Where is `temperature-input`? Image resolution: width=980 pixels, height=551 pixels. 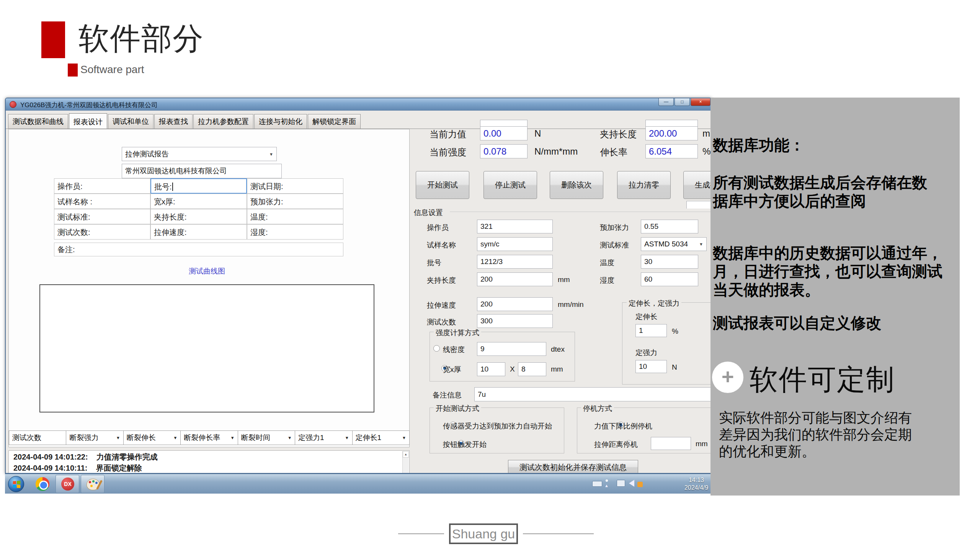 temperature-input is located at coordinates (670, 262).